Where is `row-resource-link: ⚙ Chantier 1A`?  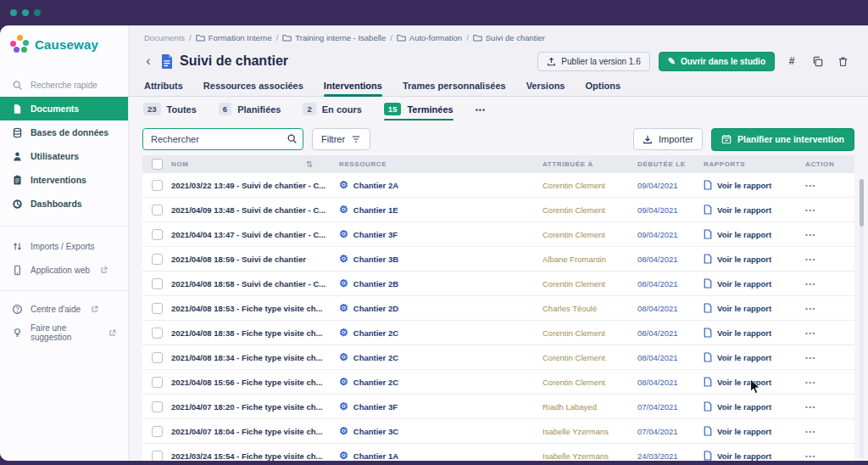 row-resource-link: ⚙ Chantier 1A is located at coordinates (441, 456).